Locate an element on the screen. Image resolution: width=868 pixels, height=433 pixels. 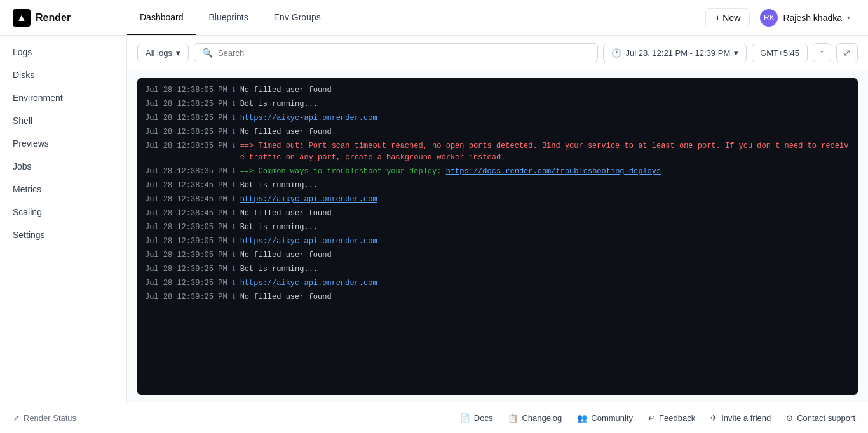
log-line: Jul 28 12:39:05 PMℹhttps://aikyc-api.onr… is located at coordinates (498, 241).